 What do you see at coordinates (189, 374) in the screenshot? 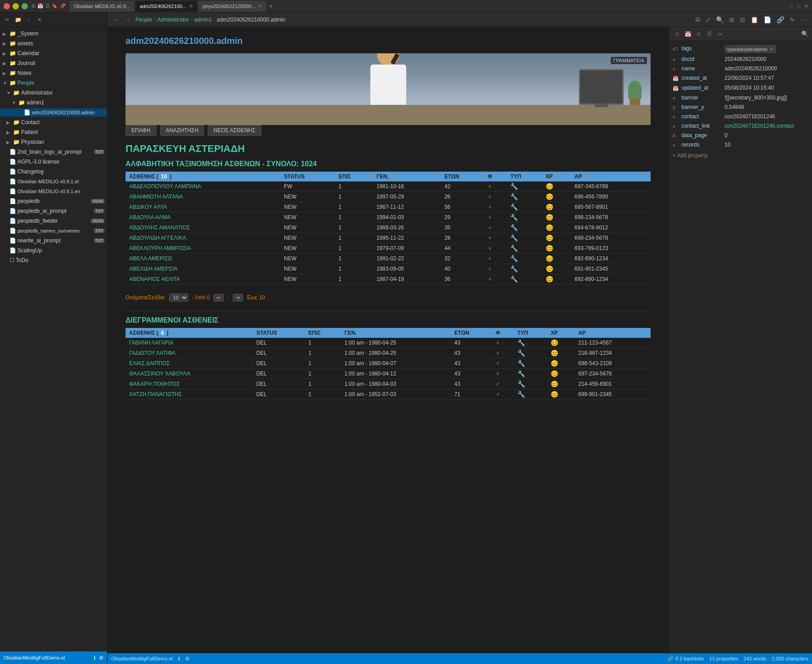
I see `patient-name-cell: ΘΑΛΑΣΣΙΝΟΥ ΧΑΒΟΥΛΑ` at bounding box center [189, 374].